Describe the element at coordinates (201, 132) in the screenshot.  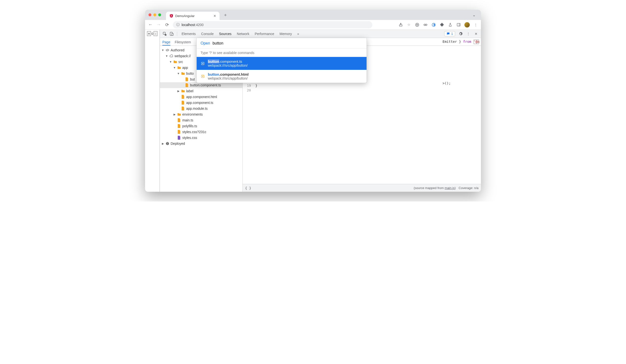
I see `tree-styles-q: styles.css?231c` at that location.